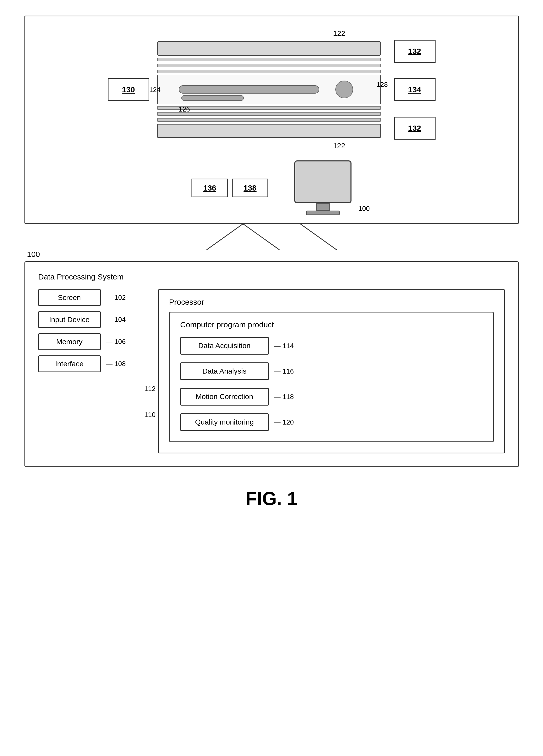  What do you see at coordinates (128, 90) in the screenshot?
I see `label-130: 130` at bounding box center [128, 90].